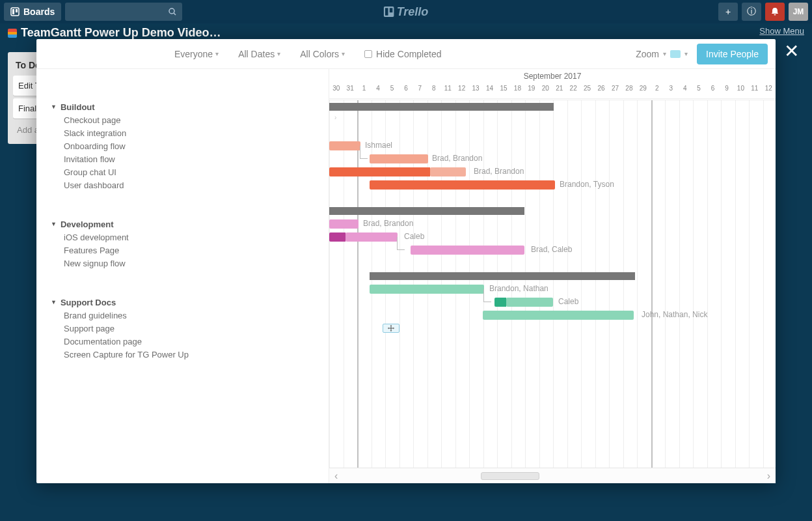 The width and height of the screenshot is (812, 521). What do you see at coordinates (403, 54) in the screenshot?
I see `hide-completed-checkbox: Hide Completed` at bounding box center [403, 54].